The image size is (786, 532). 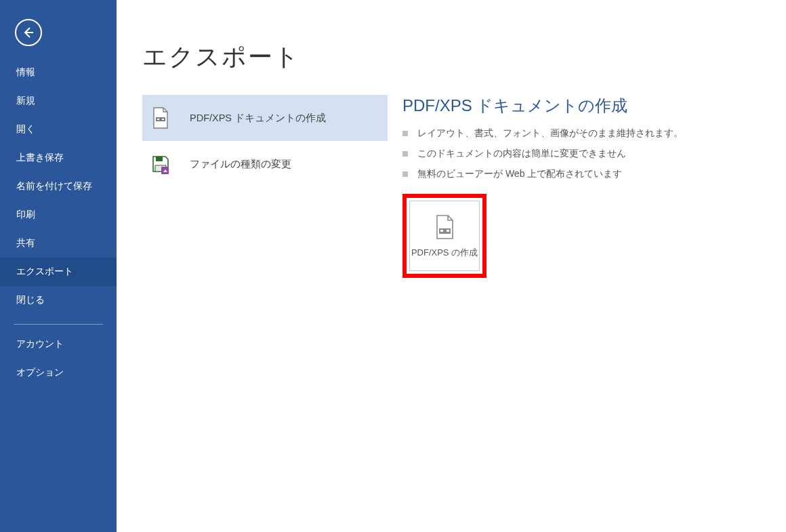 I want to click on back-button, so click(x=28, y=33).